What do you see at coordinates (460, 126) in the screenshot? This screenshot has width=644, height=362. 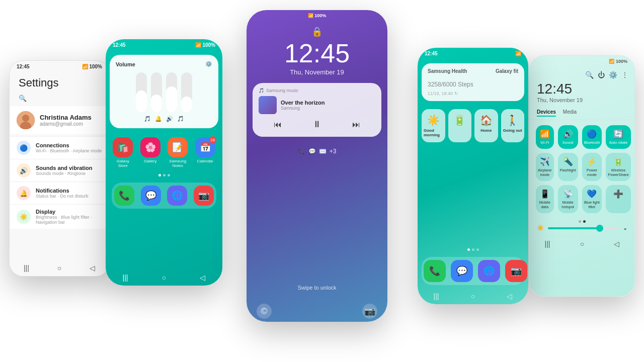 I see `shortcut-battery: 🔋` at bounding box center [460, 126].